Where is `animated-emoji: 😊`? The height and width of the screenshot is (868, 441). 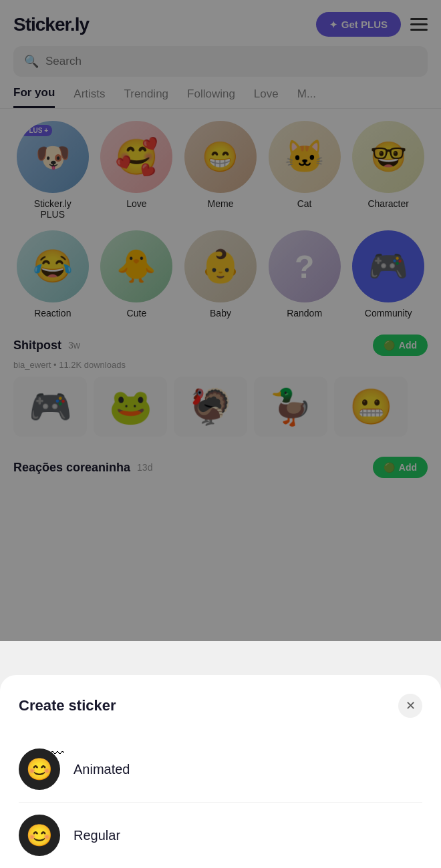
animated-emoji: 😊 is located at coordinates (39, 769).